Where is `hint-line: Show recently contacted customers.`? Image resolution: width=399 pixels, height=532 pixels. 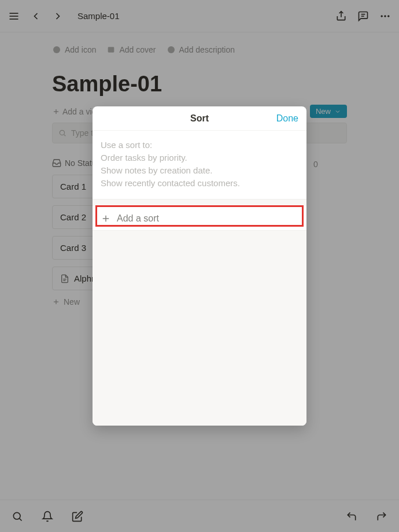 hint-line: Show recently contacted customers. is located at coordinates (200, 183).